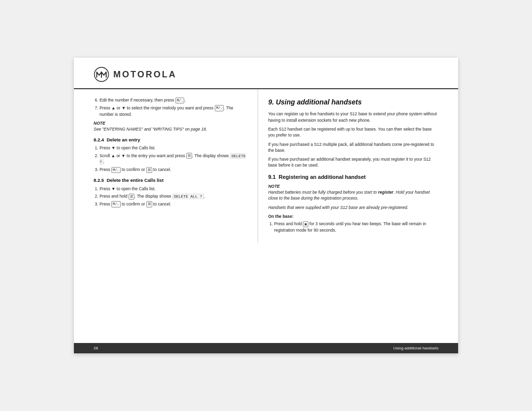 This screenshot has width=532, height=411. I want to click on step-825-1: Press ▼ to open the Calls list., so click(173, 189).